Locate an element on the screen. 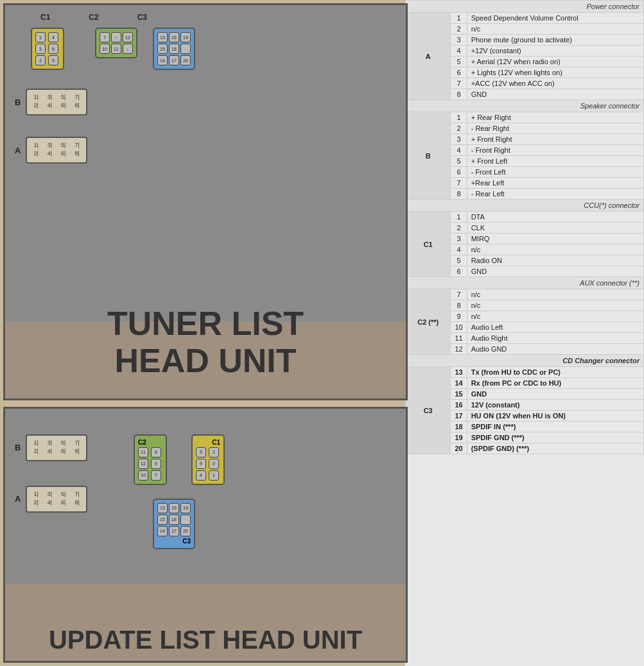 This screenshot has width=644, height=666. pin-number: 13 is located at coordinates (458, 372).